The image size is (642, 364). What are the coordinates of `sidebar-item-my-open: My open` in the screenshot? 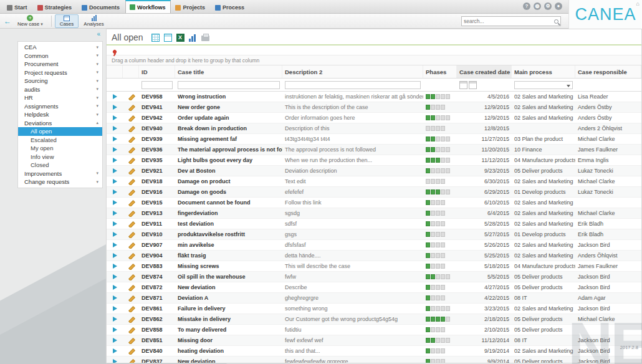 It's located at (60, 148).